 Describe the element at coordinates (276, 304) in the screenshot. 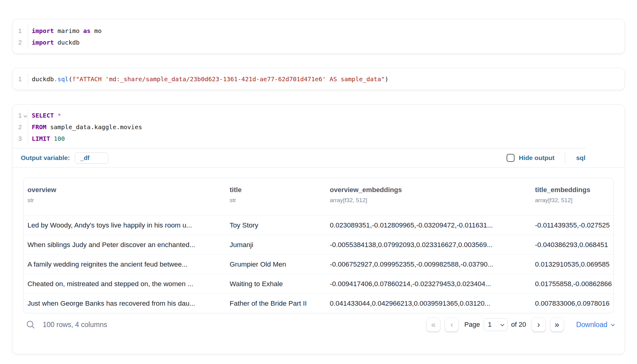

I see `table-cell: Father of the Bride Part II` at that location.